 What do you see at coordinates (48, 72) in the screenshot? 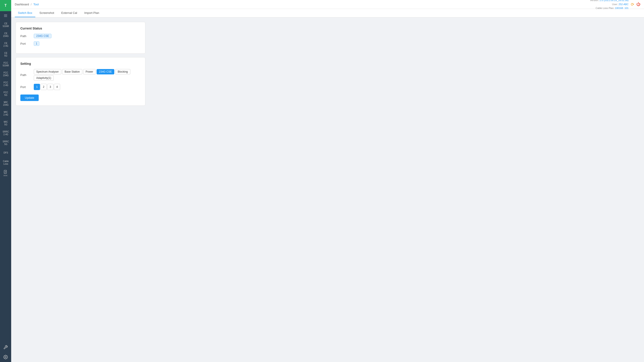
I see `path-btn-spectrum-analyser: Spectrum Analyser` at bounding box center [48, 72].